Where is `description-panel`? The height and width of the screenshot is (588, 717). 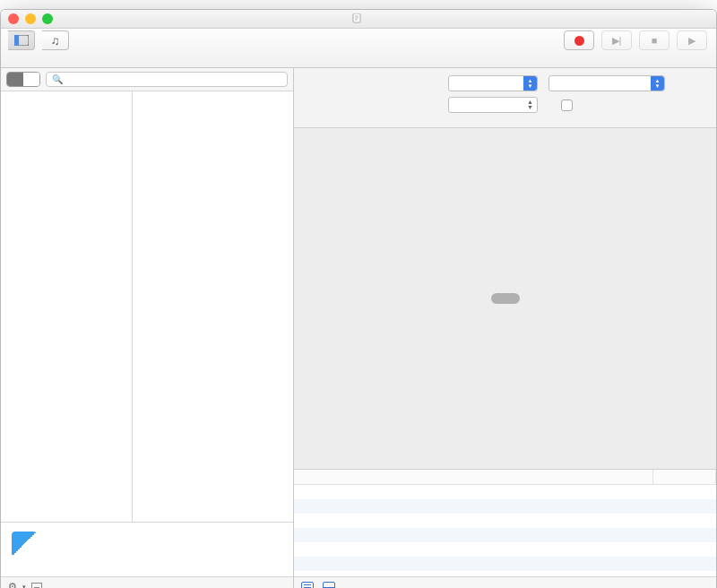
description-panel is located at coordinates (147, 549).